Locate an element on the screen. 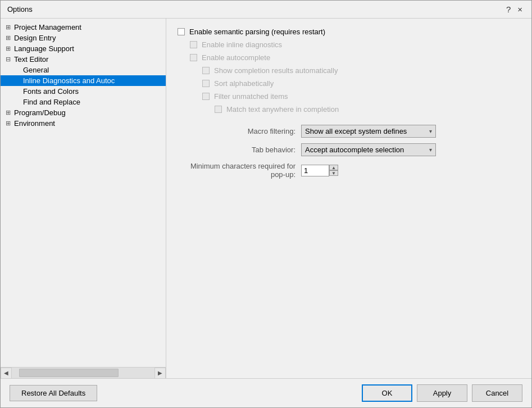  checkbox-sort-alphabetically is located at coordinates (206, 83).